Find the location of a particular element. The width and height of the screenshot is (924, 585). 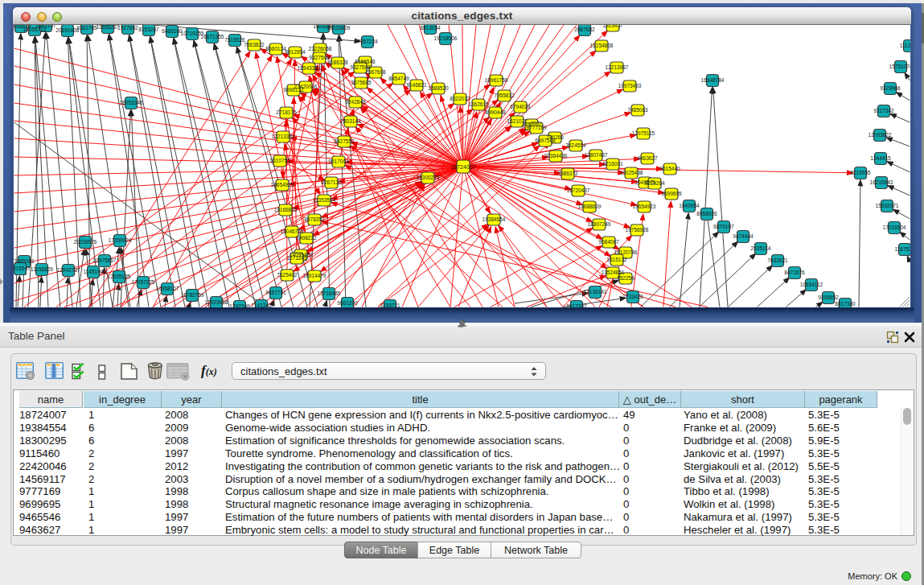

svg-text: 1883107 is located at coordinates (46, 27).